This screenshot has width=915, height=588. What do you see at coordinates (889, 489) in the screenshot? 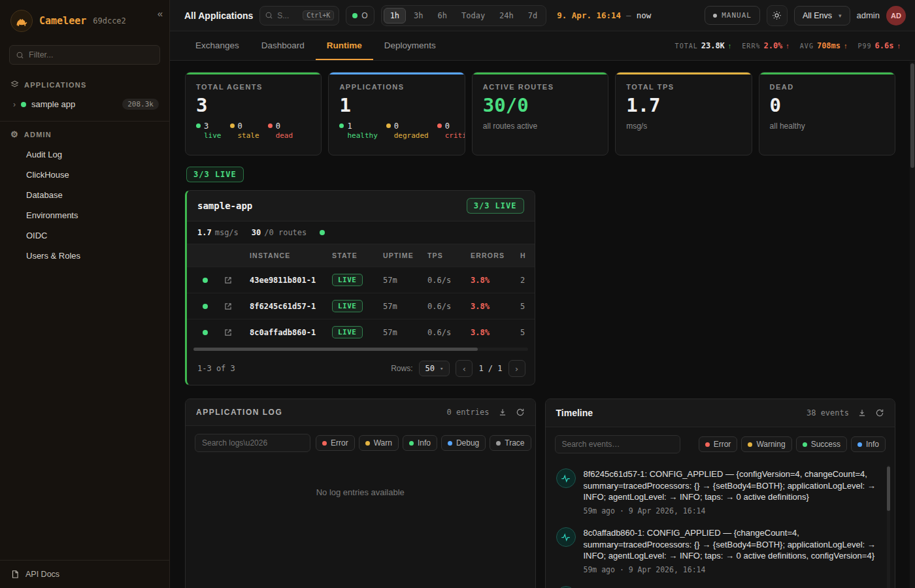
I see `timeline-scrollbar-thumb` at bounding box center [889, 489].